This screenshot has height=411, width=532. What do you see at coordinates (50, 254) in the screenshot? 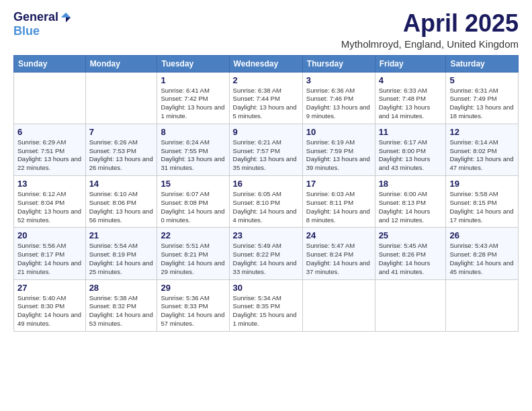
I see `calendar-cell: 20Sunrise: 5:56 AM Sunset: 8:17 PM Dayli…` at bounding box center [50, 254].